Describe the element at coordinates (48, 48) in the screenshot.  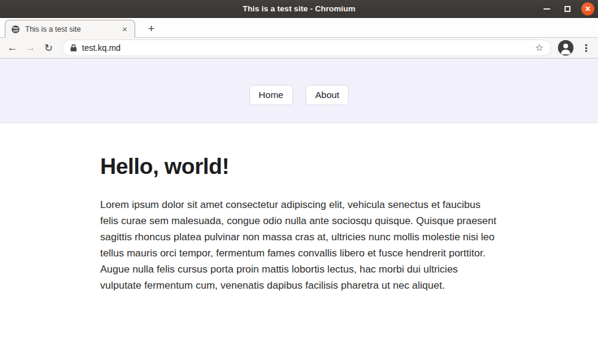
I see `reload-button: ↻` at that location.